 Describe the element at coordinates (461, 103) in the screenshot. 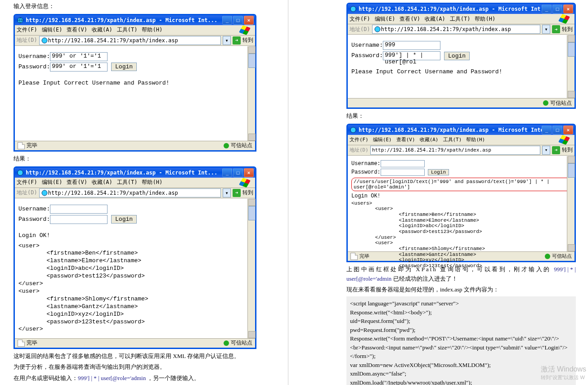

I see `statusbar: 可信站点` at that location.